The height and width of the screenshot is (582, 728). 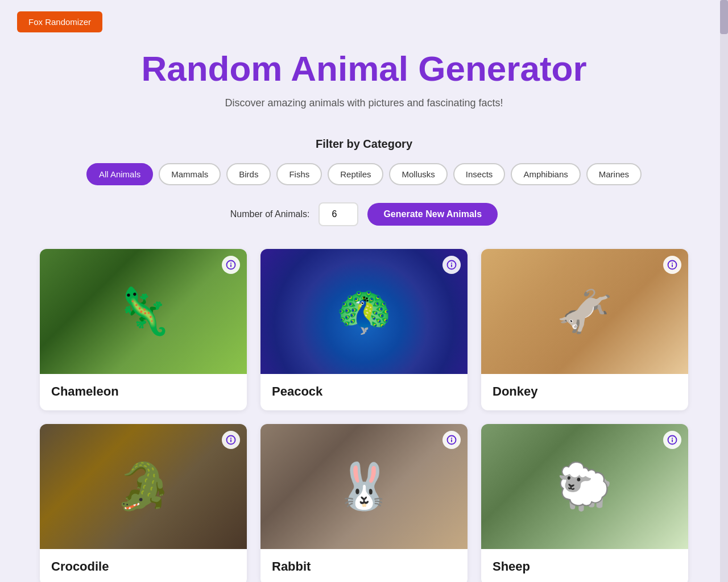 What do you see at coordinates (143, 566) in the screenshot?
I see `animal-name-crocodile: Crocodile` at bounding box center [143, 566].